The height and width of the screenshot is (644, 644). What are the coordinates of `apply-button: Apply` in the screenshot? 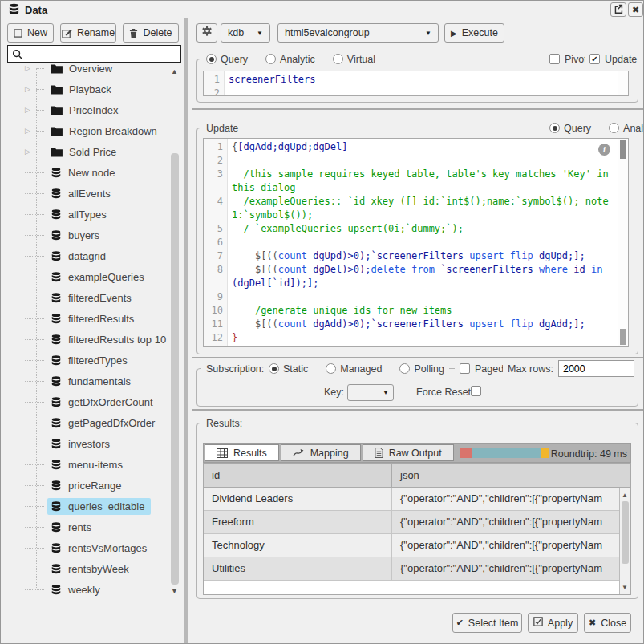 It's located at (553, 622).